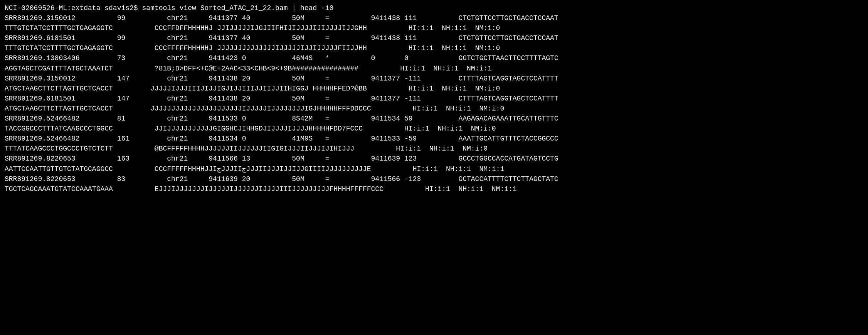 The height and width of the screenshot is (335, 868). I want to click on output-line-8: ATGCTAAGCTTCTTAGTTGCTCACCT JJJJJIJJJIIIJ…, so click(434, 89).